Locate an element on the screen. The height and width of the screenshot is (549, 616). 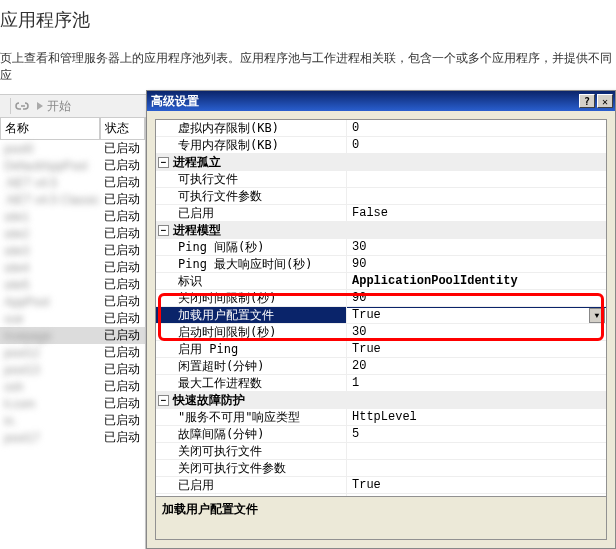
help-button: ? is located at coordinates (587, 101).